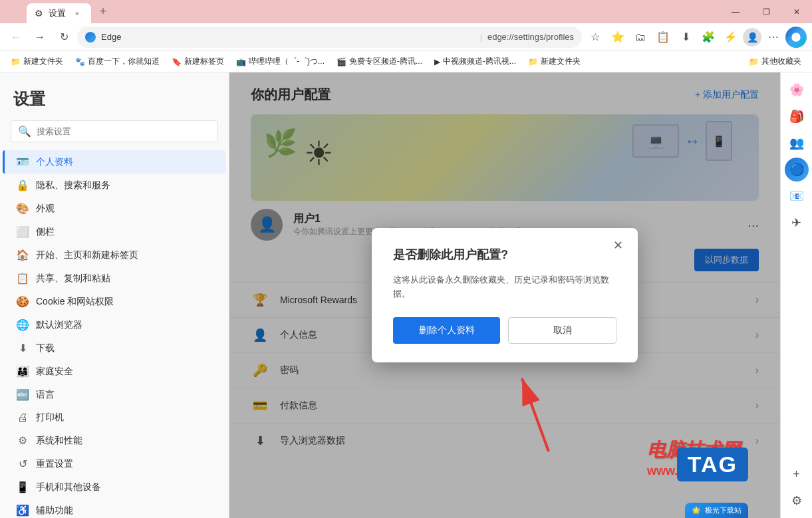 The image size is (812, 518). What do you see at coordinates (531, 37) in the screenshot?
I see `address-url: edge://settings/profiles` at bounding box center [531, 37].